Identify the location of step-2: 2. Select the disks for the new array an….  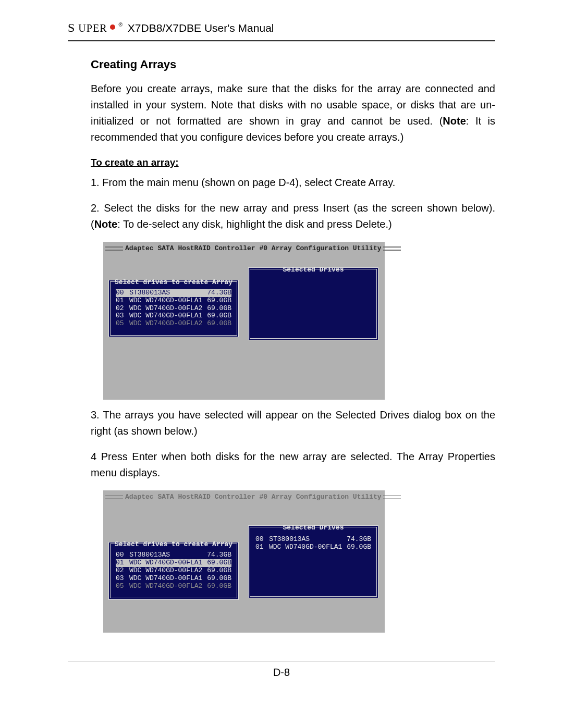
(293, 216).